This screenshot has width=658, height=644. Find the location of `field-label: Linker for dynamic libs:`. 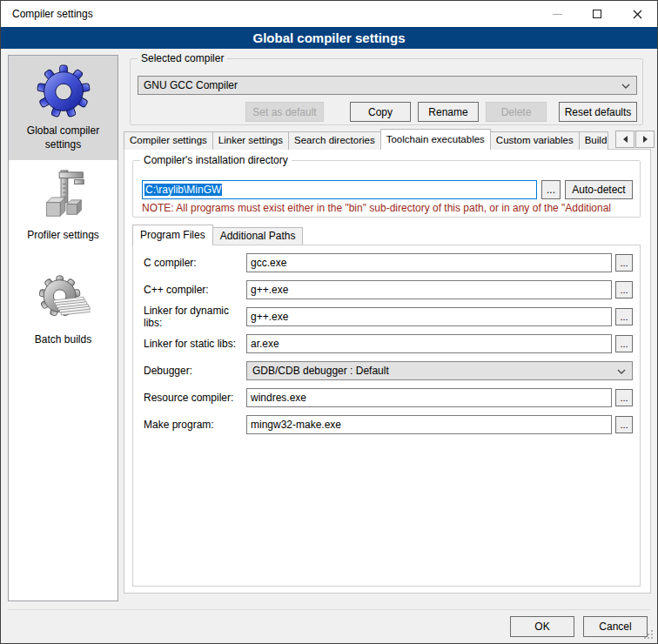

field-label: Linker for dynamic libs: is located at coordinates (195, 317).